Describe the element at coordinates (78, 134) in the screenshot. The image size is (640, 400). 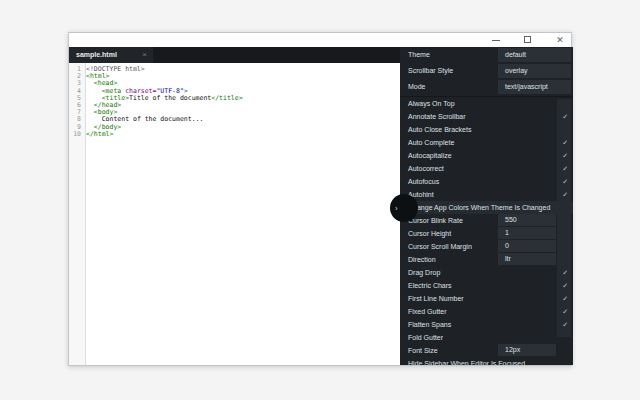
I see `line-number: 10` at that location.